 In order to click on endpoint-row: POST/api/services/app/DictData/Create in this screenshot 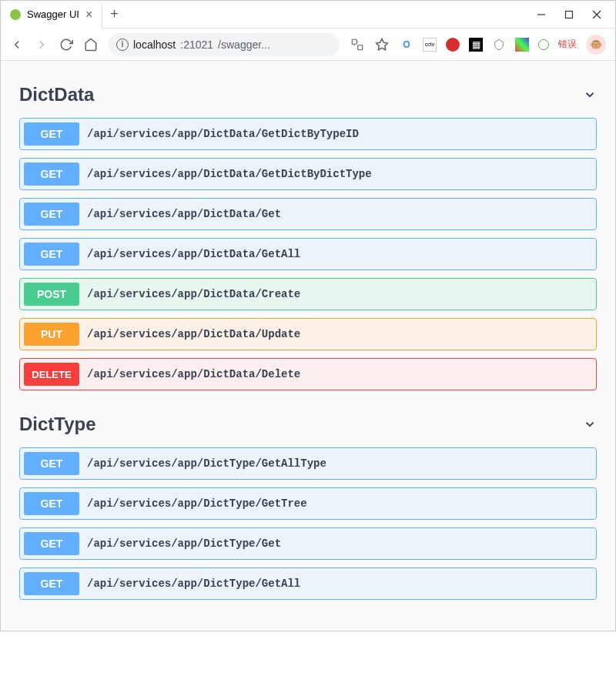, I will do `click(308, 294)`.